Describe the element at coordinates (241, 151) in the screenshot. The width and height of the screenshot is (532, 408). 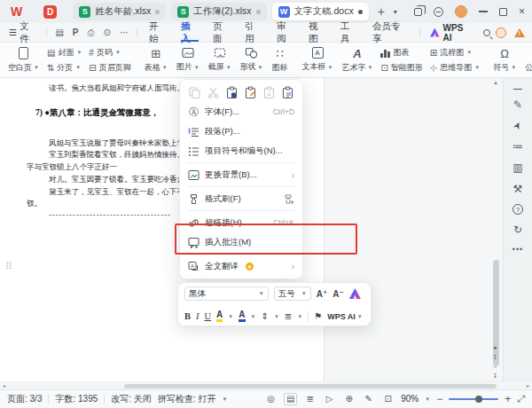
I see `menu-item-bullets-numbering: 项目符号和编号(N)...` at that location.